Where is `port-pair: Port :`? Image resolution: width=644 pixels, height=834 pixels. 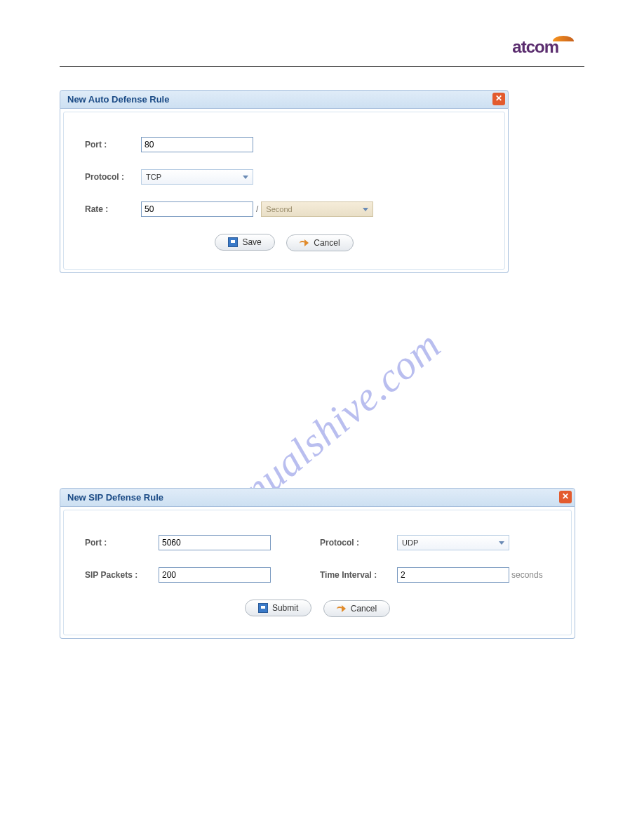 port-pair: Port : is located at coordinates (178, 543).